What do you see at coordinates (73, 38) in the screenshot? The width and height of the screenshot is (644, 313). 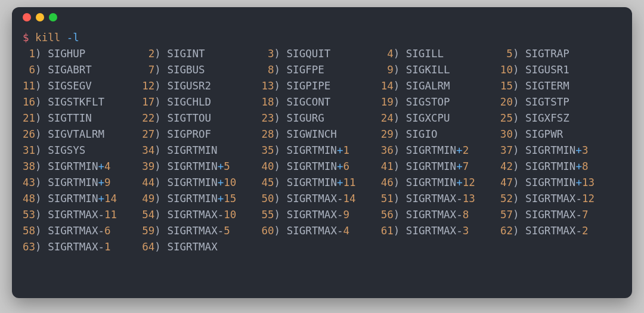 I see `command-flag: -l` at bounding box center [73, 38].